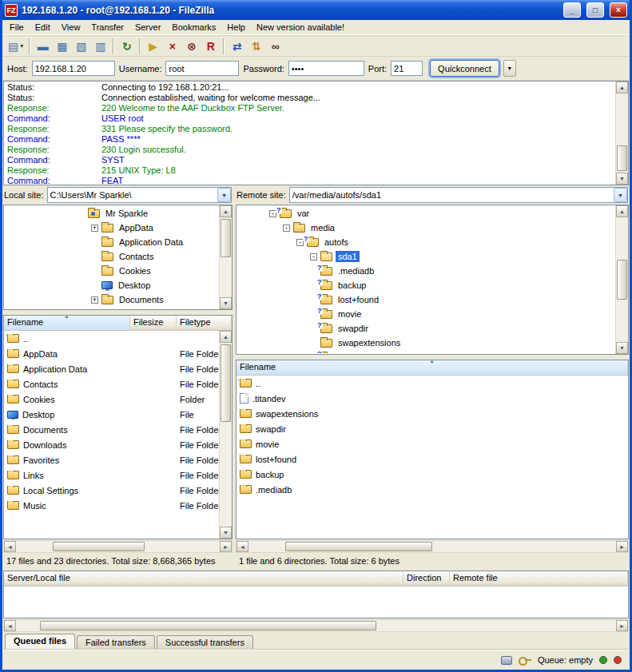  What do you see at coordinates (81, 46) in the screenshot?
I see `toggle-remote-tree-button: ▧` at bounding box center [81, 46].